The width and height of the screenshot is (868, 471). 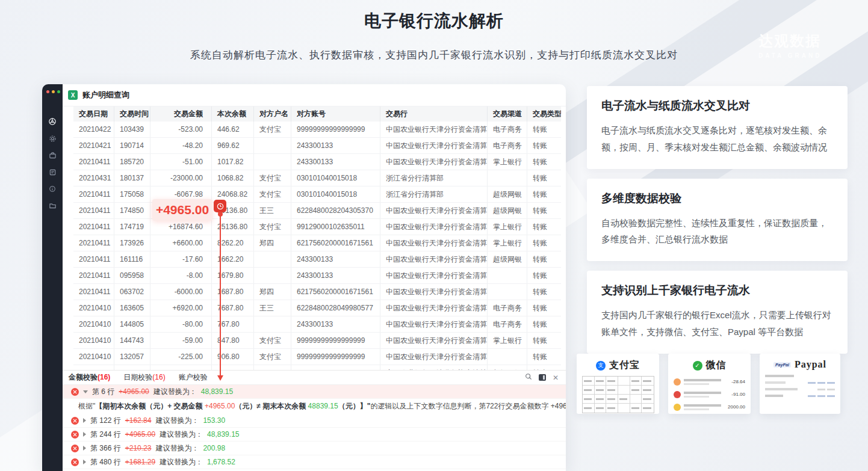 I want to click on close-window-button, so click(x=48, y=91).